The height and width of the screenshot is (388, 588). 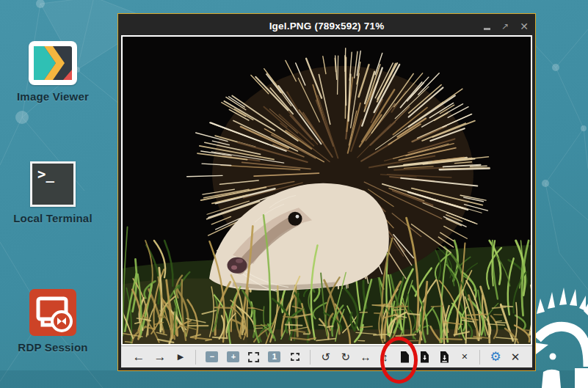 I want to click on igel-logo, so click(x=558, y=337).